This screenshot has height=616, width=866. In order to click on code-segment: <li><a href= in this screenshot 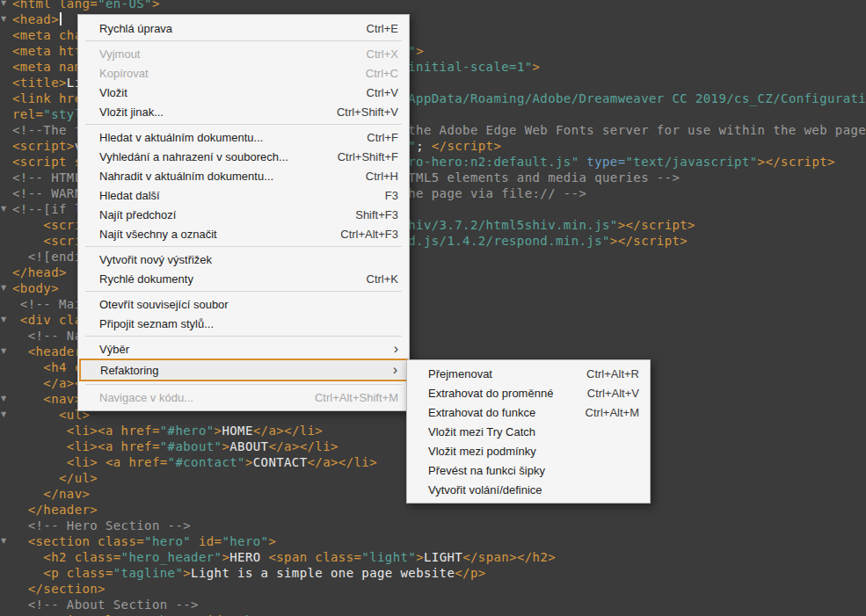, I will do `click(86, 446)`.